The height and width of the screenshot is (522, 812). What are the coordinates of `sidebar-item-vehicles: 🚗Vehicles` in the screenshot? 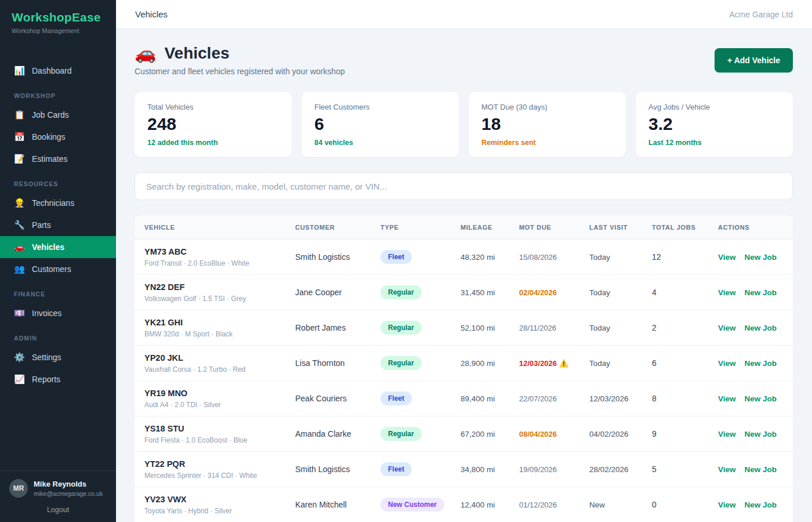 It's located at (58, 247).